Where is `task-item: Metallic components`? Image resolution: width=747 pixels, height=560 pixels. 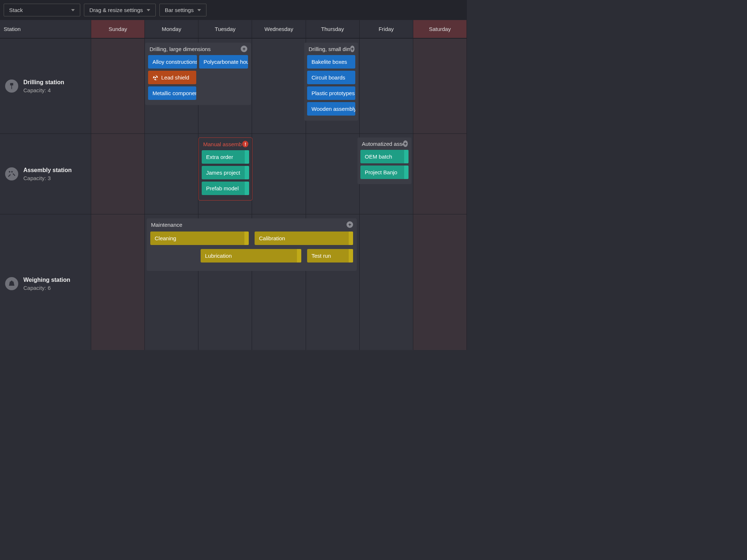 task-item: Metallic components is located at coordinates (172, 93).